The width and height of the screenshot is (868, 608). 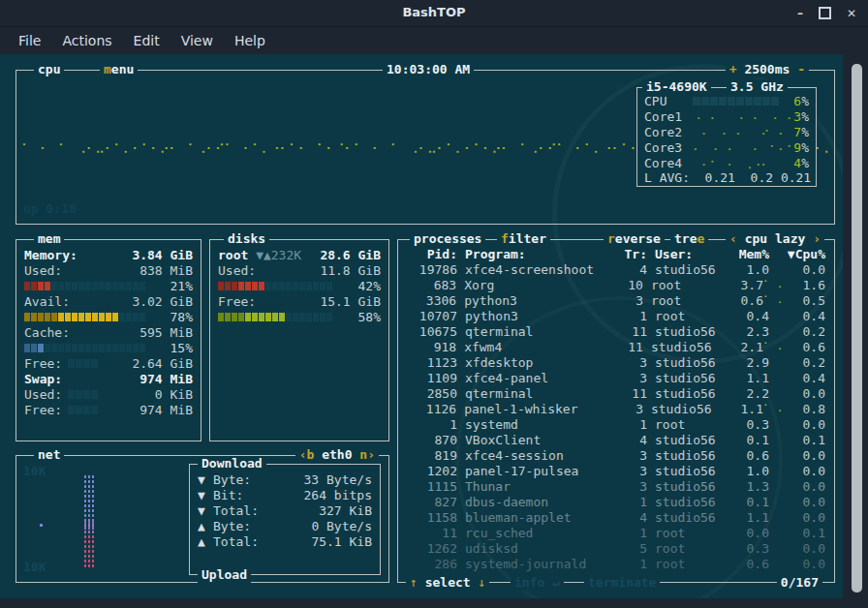 What do you see at coordinates (108, 363) in the screenshot?
I see `stat-row: Free:2.64 GiB` at bounding box center [108, 363].